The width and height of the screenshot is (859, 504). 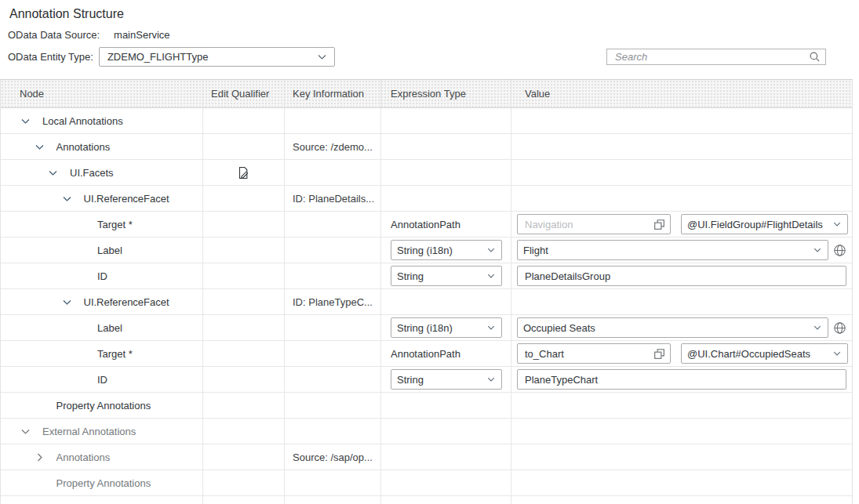 What do you see at coordinates (673, 328) in the screenshot?
I see `value-i18n-select: Occupied Seats` at bounding box center [673, 328].